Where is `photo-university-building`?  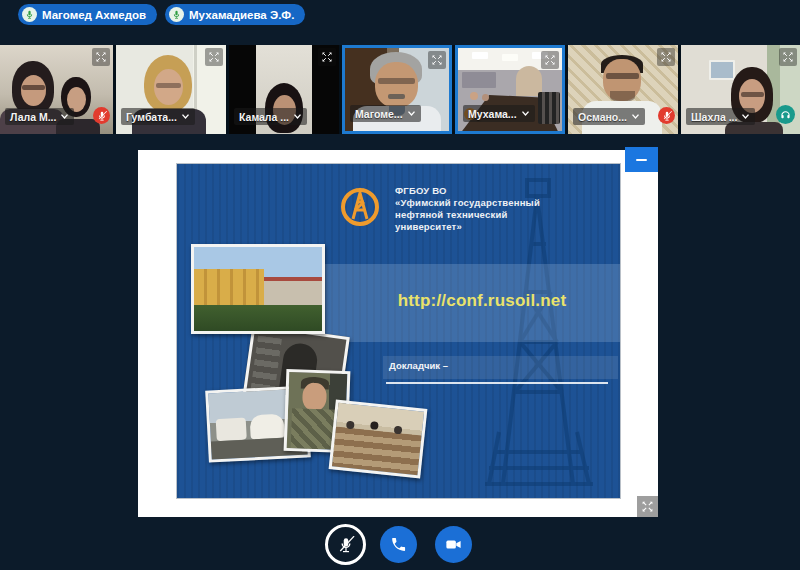
photo-university-building is located at coordinates (258, 289).